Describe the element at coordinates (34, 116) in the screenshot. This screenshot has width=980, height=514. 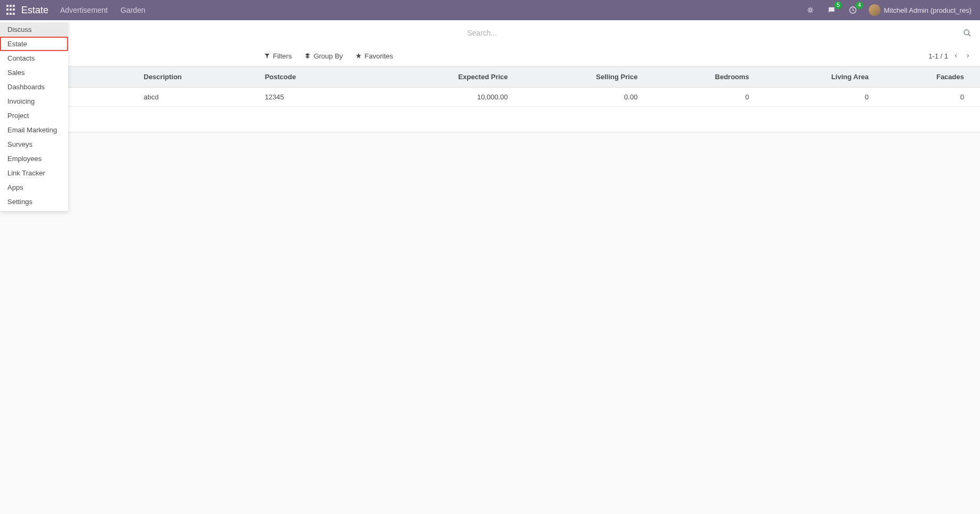
I see `app-switcher-menu: DiscussEstateContactsSalesDashboardsInvo…` at that location.